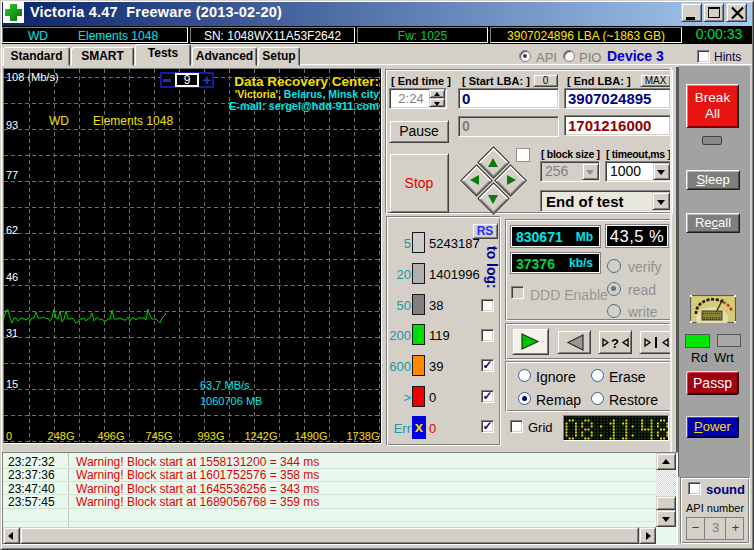  I want to click on svg-text: 63,7 MB/s, so click(225, 385).